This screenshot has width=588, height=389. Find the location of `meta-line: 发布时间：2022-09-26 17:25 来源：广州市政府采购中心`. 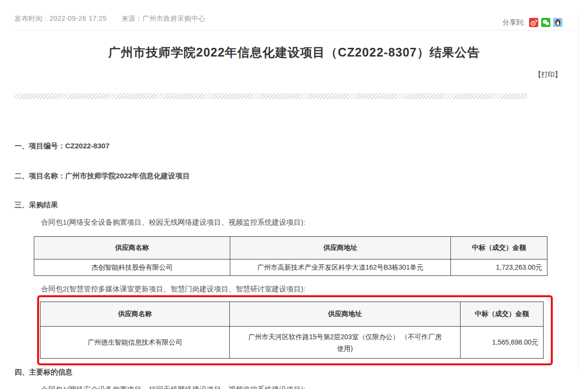

meta-line: 发布时间：2022-09-26 17:25 来源：广州市政府采购中心 is located at coordinates (110, 19).